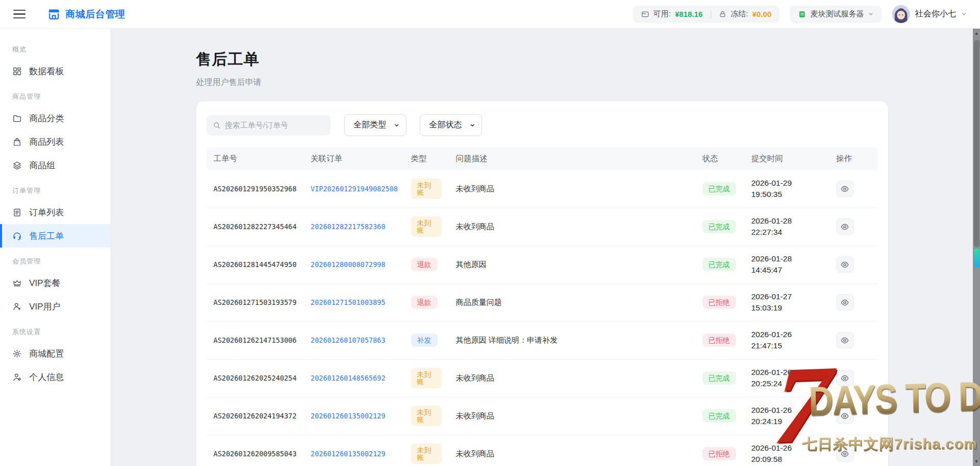  What do you see at coordinates (47, 378) in the screenshot?
I see `sidebar-item-label: 个人信息` at bounding box center [47, 378].